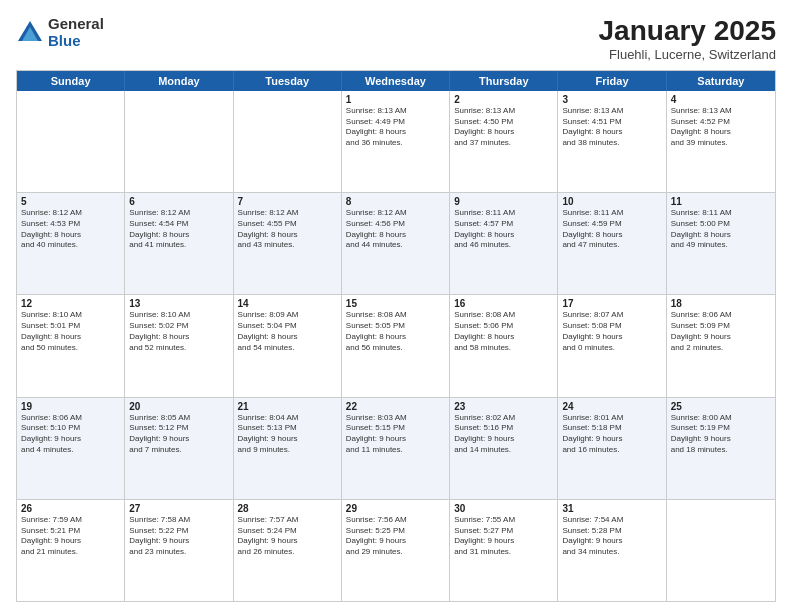 Image resolution: width=792 pixels, height=612 pixels. I want to click on day-number: 2, so click(504, 100).